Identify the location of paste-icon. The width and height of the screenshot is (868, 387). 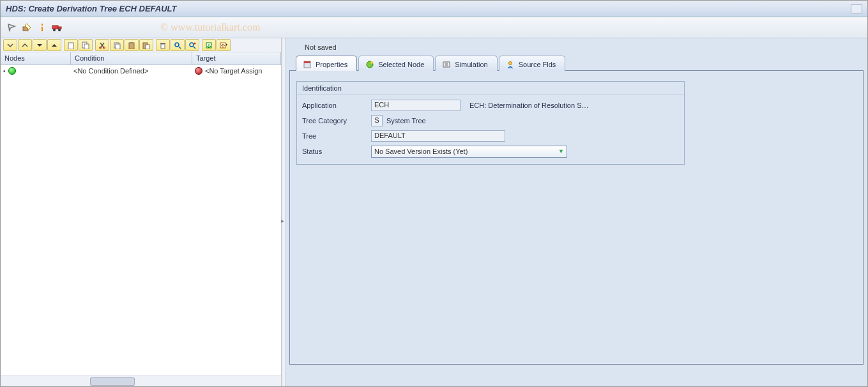
(132, 45).